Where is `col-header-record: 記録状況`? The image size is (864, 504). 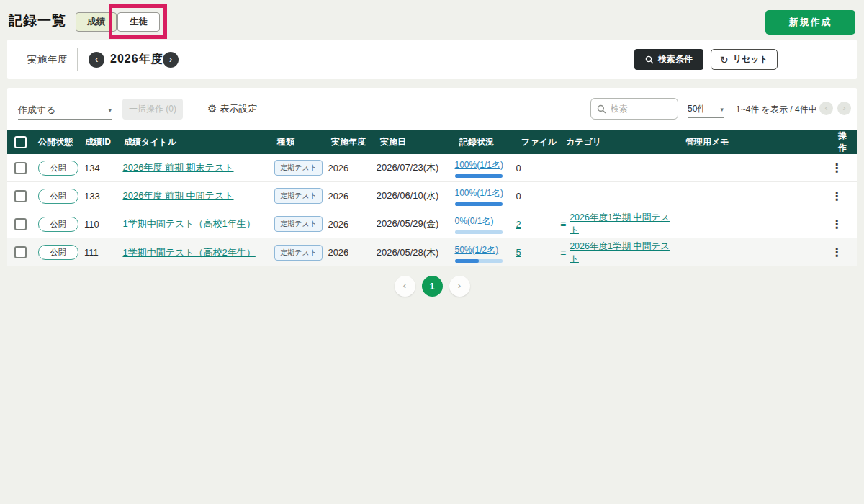 col-header-record: 記録状況 is located at coordinates (490, 143).